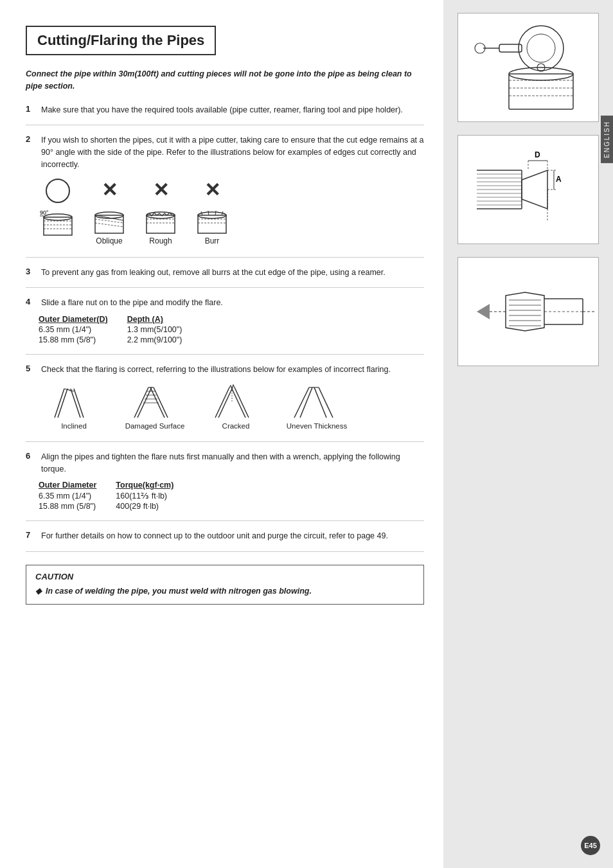  What do you see at coordinates (537, 155) in the screenshot?
I see `svg-text: D` at bounding box center [537, 155].